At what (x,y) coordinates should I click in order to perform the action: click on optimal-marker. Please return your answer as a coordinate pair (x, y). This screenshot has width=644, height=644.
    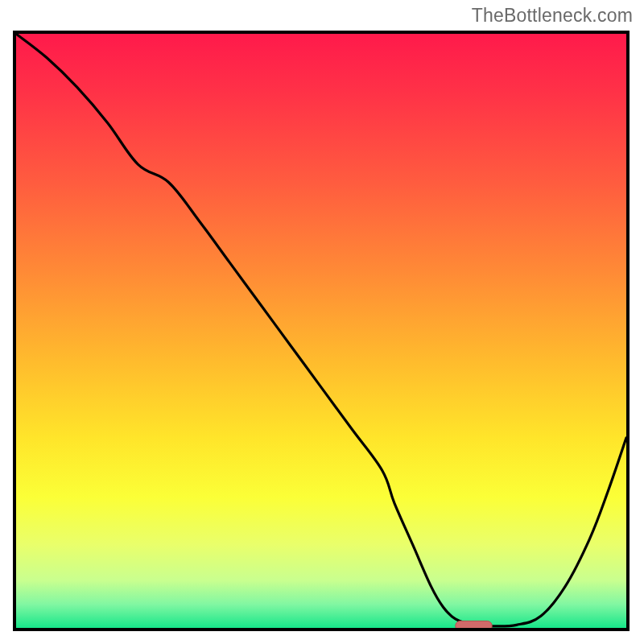
    Looking at the image, I should click on (473, 625).